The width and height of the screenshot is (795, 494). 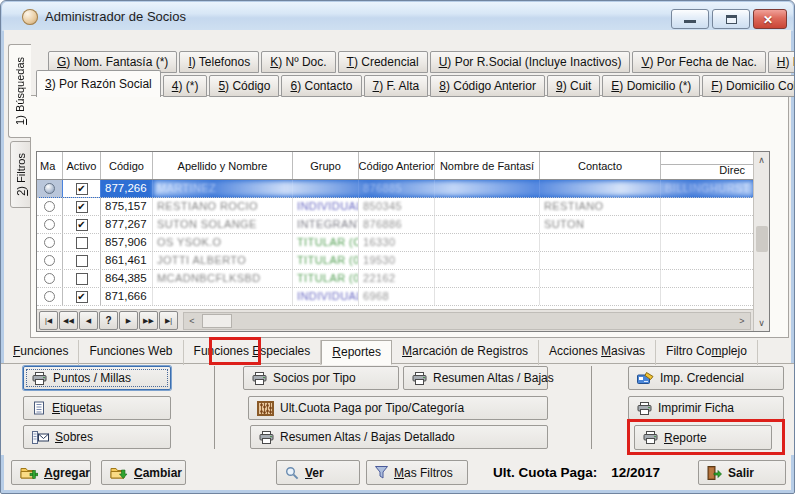 What do you see at coordinates (97, 408) in the screenshot?
I see `etiquetas-button: Etiquetas` at bounding box center [97, 408].